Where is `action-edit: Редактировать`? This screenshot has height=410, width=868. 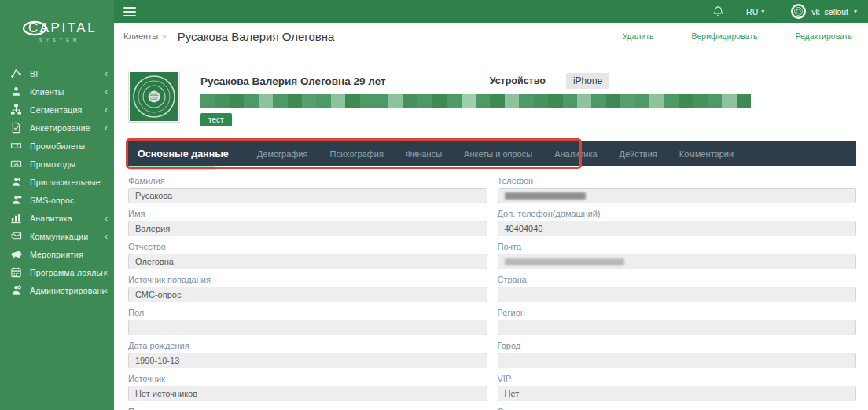
action-edit: Редактировать is located at coordinates (824, 36).